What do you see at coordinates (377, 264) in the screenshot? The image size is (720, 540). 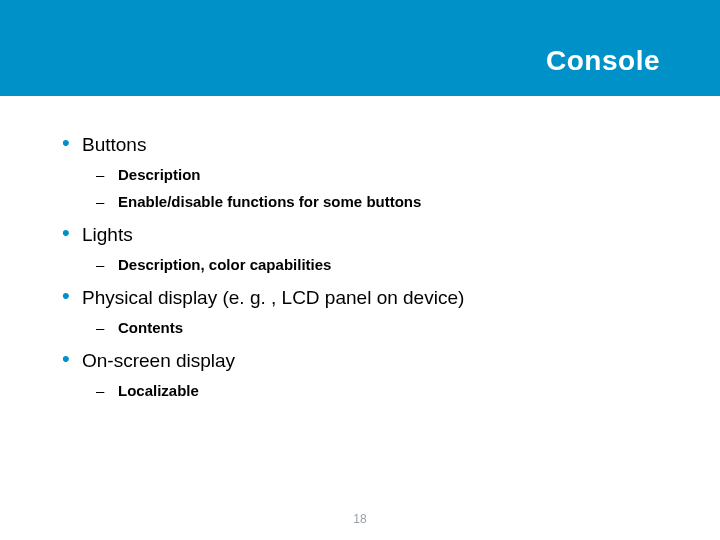 I see `bullet-l2: Description, color capabilities` at bounding box center [377, 264].